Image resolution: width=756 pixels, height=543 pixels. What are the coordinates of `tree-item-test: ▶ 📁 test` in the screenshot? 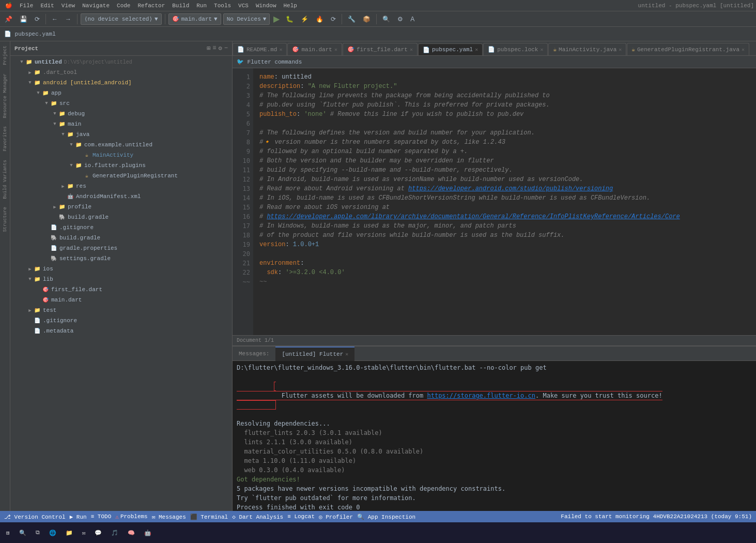 It's located at (121, 310).